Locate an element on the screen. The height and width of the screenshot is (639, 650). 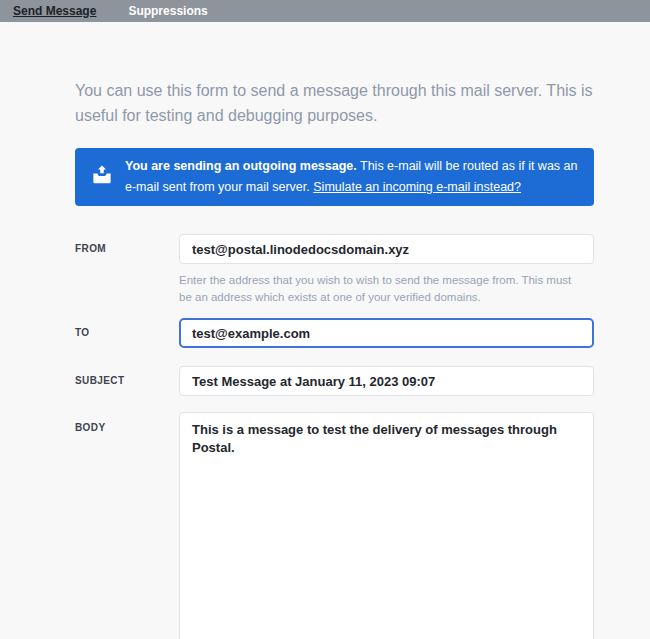
outgoing-message-banner: You are sending an outgoing message. Thi… is located at coordinates (334, 177).